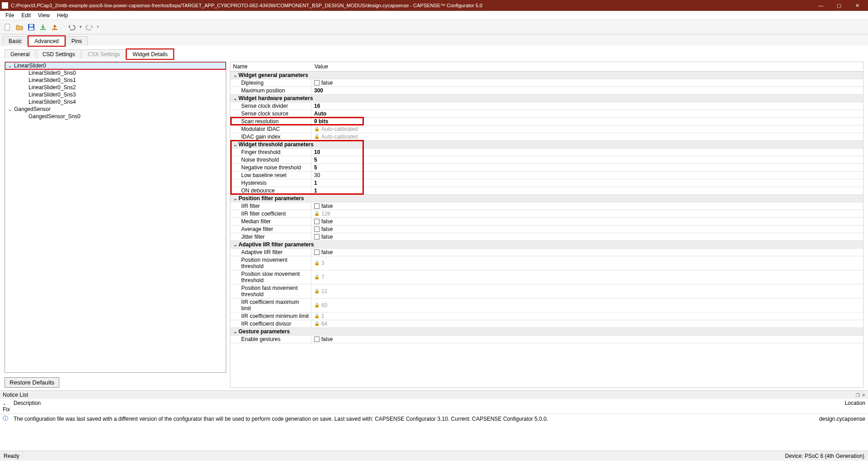 This screenshot has height=471, width=868. I want to click on prop-on-debounce: ON debounce1, so click(547, 191).